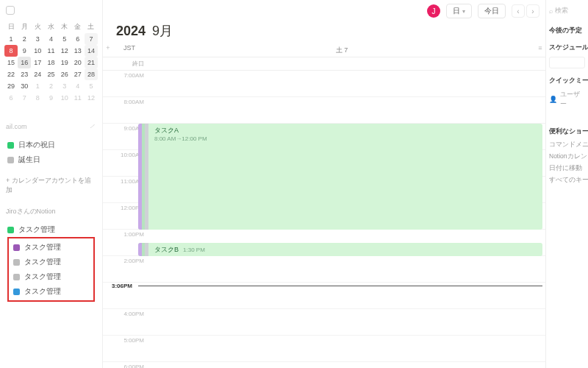  What do you see at coordinates (567, 157) in the screenshot?
I see `shortcut-item: Notionカレン` at bounding box center [567, 157].